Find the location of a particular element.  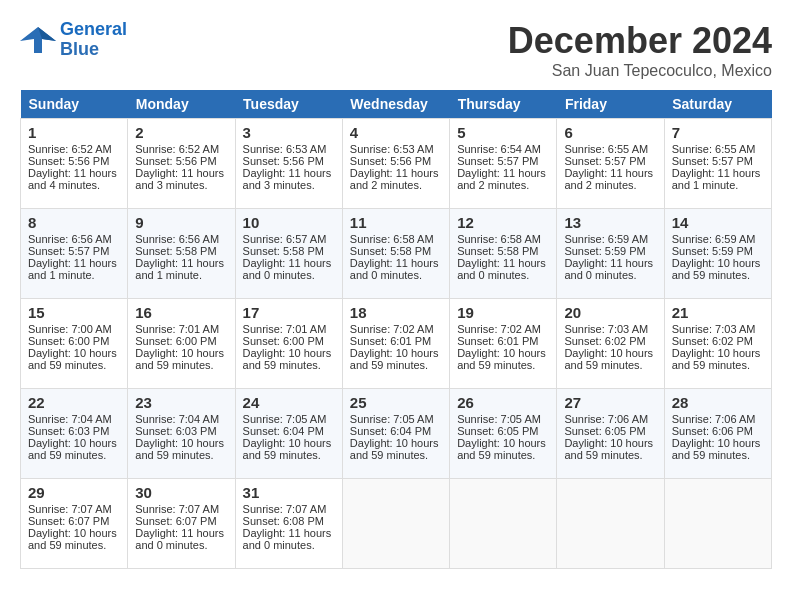

day-info: Sunrise: 7:05 AM Sunset: 6:05 PM Dayligh… is located at coordinates (503, 437).